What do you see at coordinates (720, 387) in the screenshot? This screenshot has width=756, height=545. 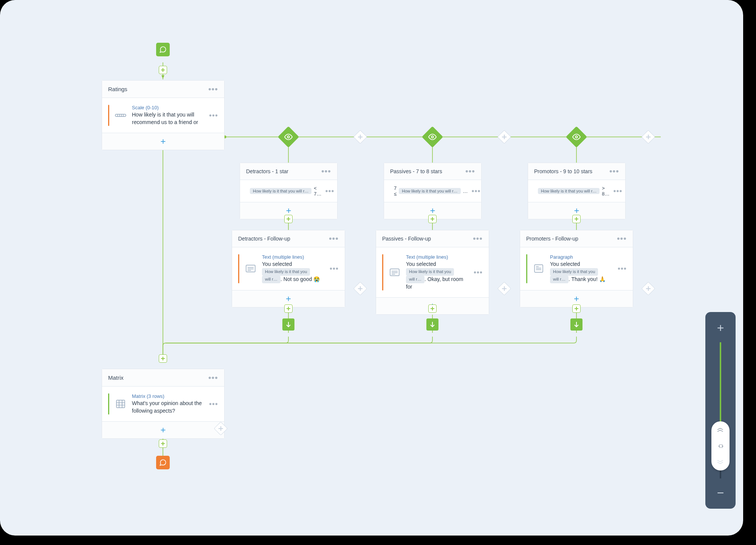 I see `zoom-fill` at bounding box center [720, 387].